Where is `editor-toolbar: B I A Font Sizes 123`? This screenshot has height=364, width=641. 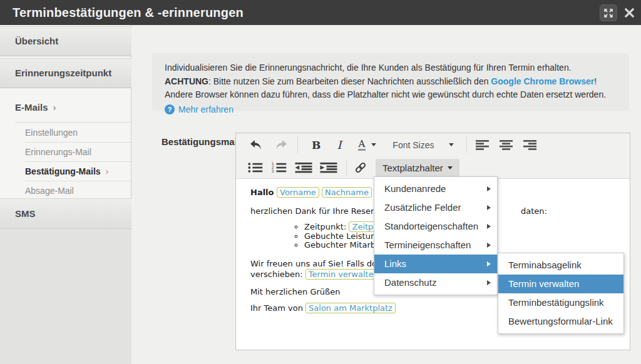 editor-toolbar: B I A Font Sizes 123 is located at coordinates (433, 156).